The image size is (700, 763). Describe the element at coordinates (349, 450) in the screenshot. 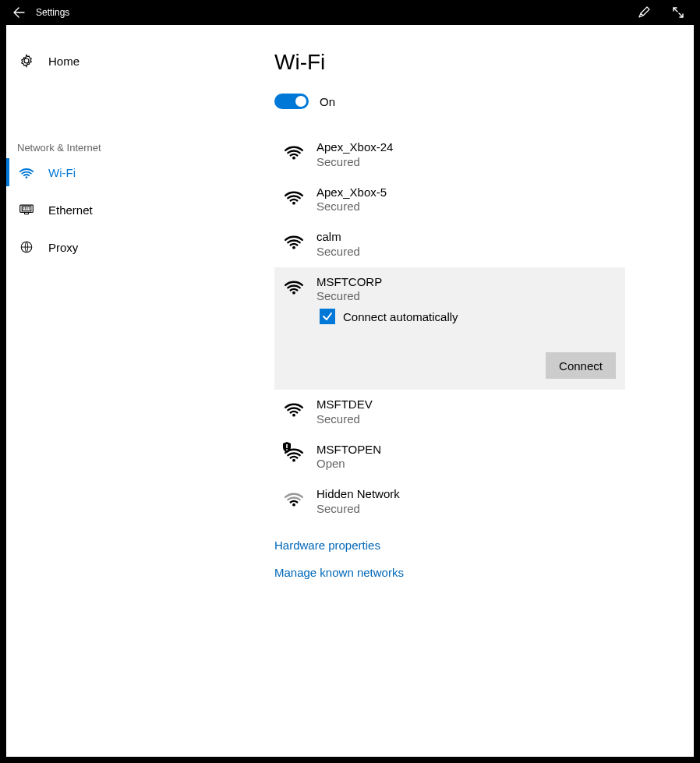

I see `network-name: MSFTOPEN` at that location.